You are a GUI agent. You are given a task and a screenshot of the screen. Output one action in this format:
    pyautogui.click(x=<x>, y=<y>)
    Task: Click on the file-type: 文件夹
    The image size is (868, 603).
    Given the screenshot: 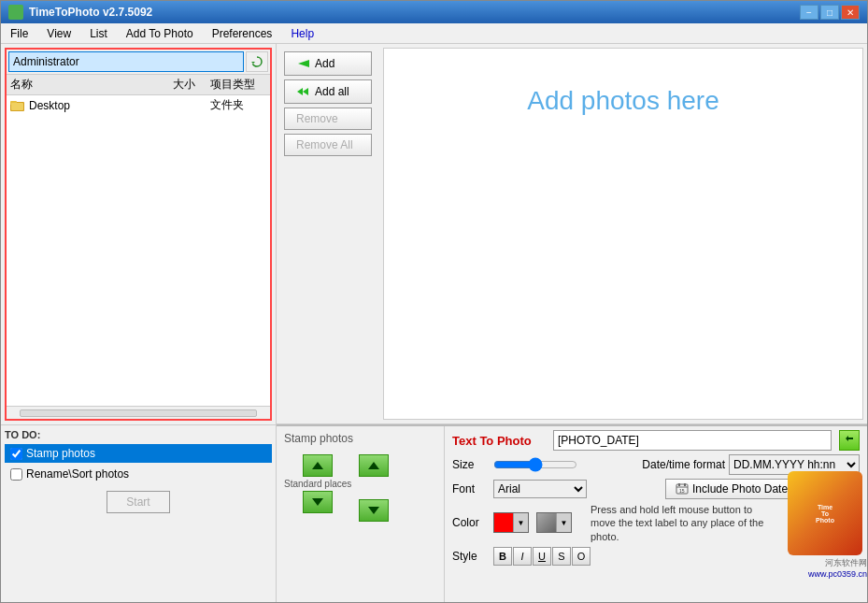 What is the action you would take?
    pyautogui.click(x=238, y=105)
    